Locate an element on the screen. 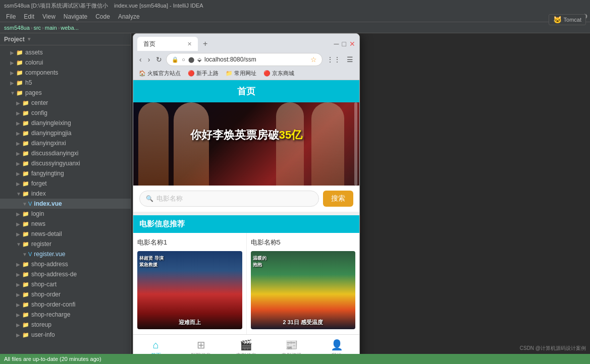  movie-title-1: 电影名称5 is located at coordinates (303, 242).